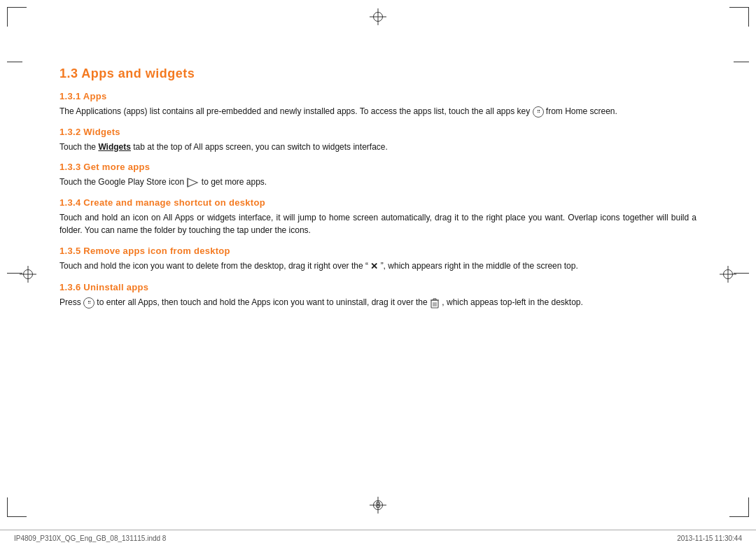 This screenshot has width=756, height=552. Describe the element at coordinates (378, 132) in the screenshot. I see `section-title-1-3-2: 1.3.2 Widgets` at that location.